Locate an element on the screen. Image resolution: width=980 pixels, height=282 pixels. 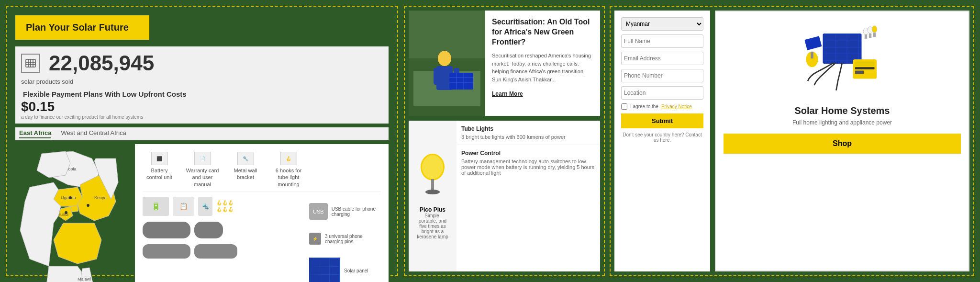
shop-button: Shop is located at coordinates (842, 144).